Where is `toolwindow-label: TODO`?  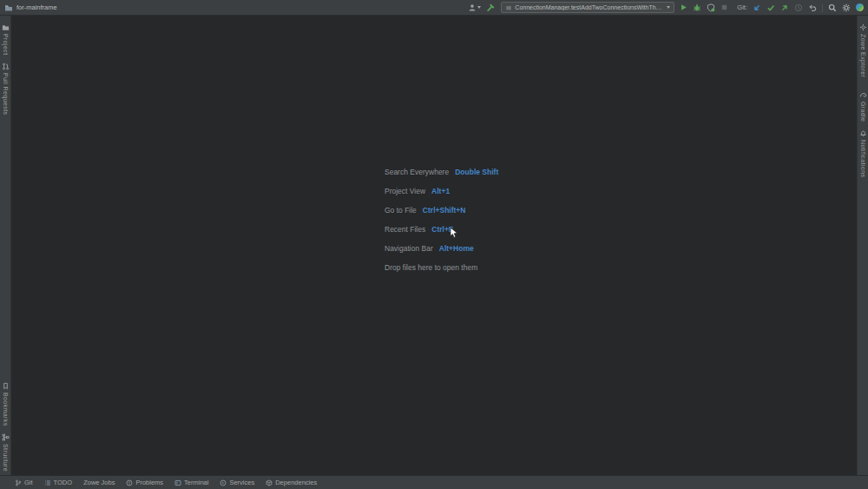 toolwindow-label: TODO is located at coordinates (63, 483).